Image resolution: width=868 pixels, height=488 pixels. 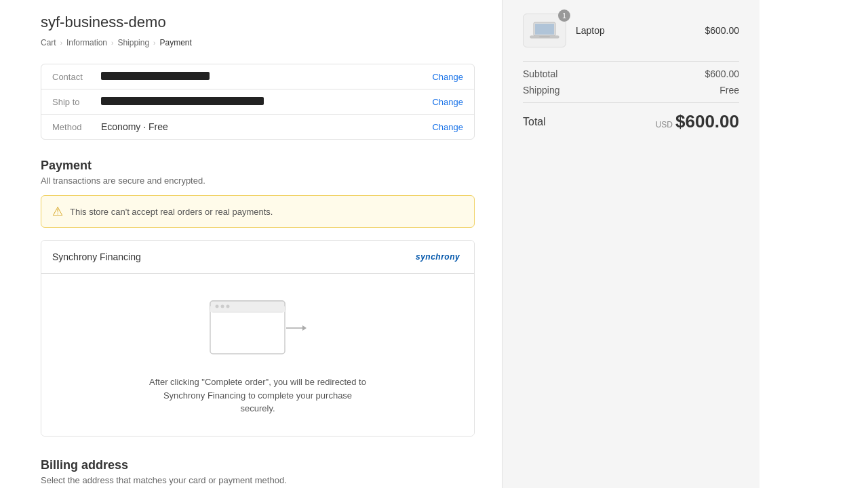 I want to click on order-info-box: Contact Change Ship to Change Method Eco…, so click(x=258, y=102).